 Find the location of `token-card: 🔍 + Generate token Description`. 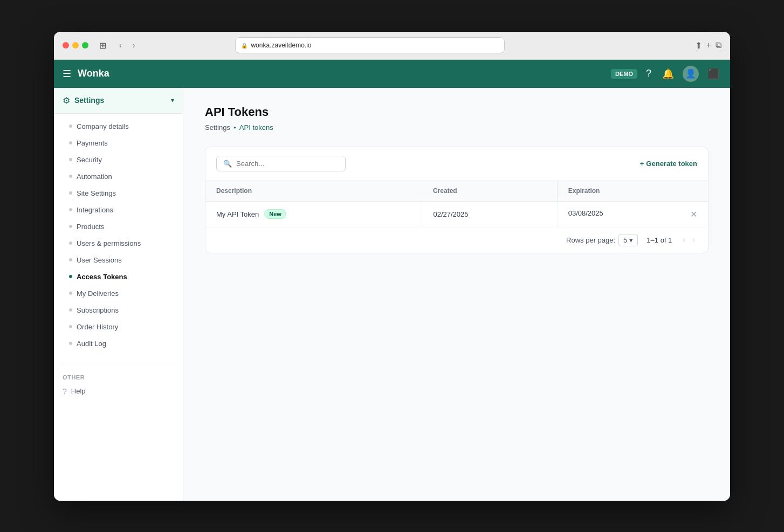

token-card: 🔍 + Generate token Description is located at coordinates (457, 200).